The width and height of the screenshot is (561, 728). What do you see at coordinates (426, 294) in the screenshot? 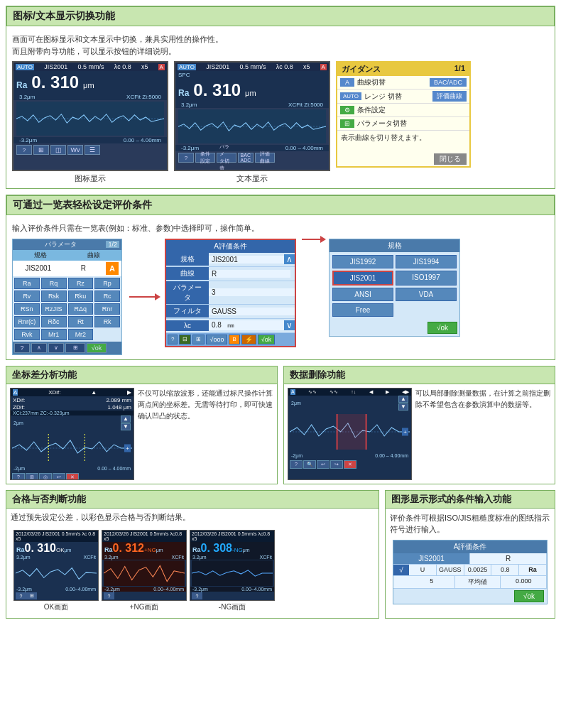
I see `spec-vda: VDA` at bounding box center [426, 294].